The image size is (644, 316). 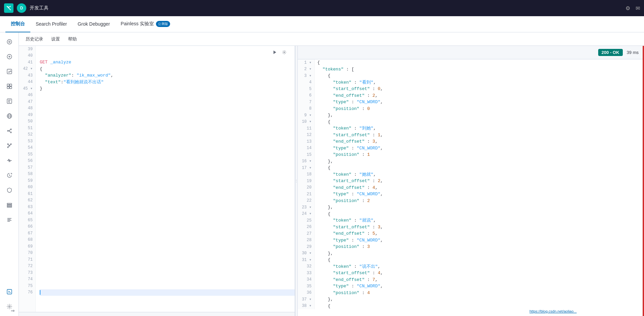 I want to click on r-code-line-37: },, so click(x=481, y=299).